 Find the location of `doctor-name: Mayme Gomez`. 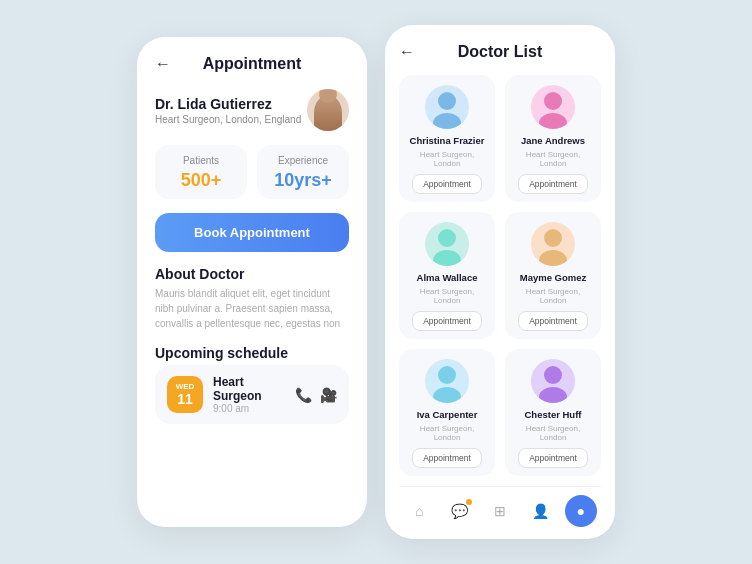

doctor-name: Mayme Gomez is located at coordinates (554, 278).